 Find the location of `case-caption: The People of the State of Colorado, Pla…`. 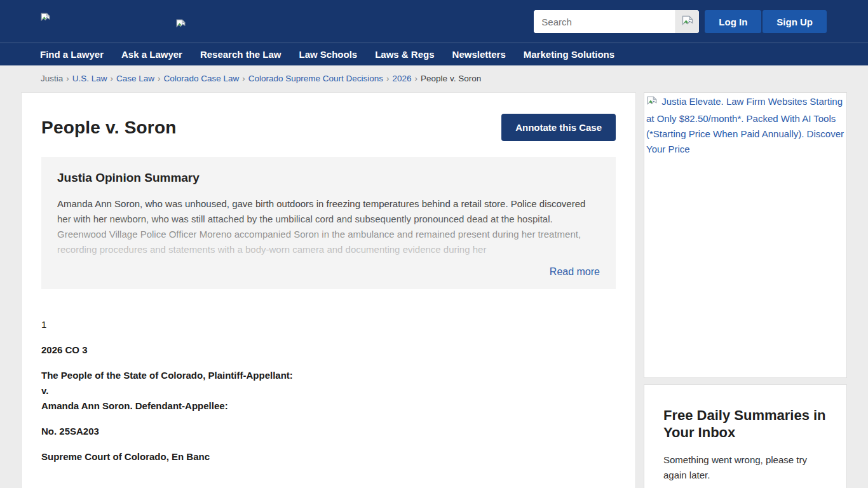

case-caption: The People of the State of Colorado, Pla… is located at coordinates (329, 391).